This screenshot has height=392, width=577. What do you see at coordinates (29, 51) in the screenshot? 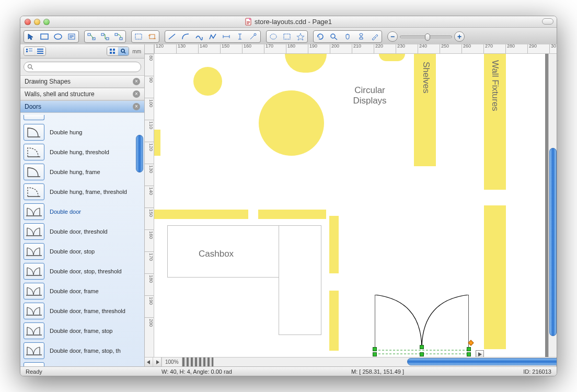
I see `tree-view-button` at bounding box center [29, 51].